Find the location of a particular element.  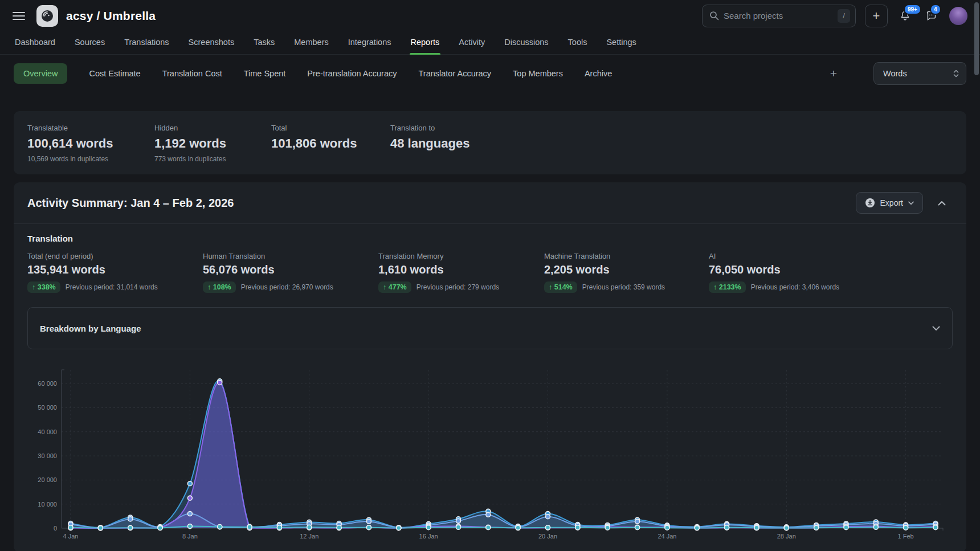

report-tab-translator-accuracy: Translator Accuracy is located at coordinates (455, 74).